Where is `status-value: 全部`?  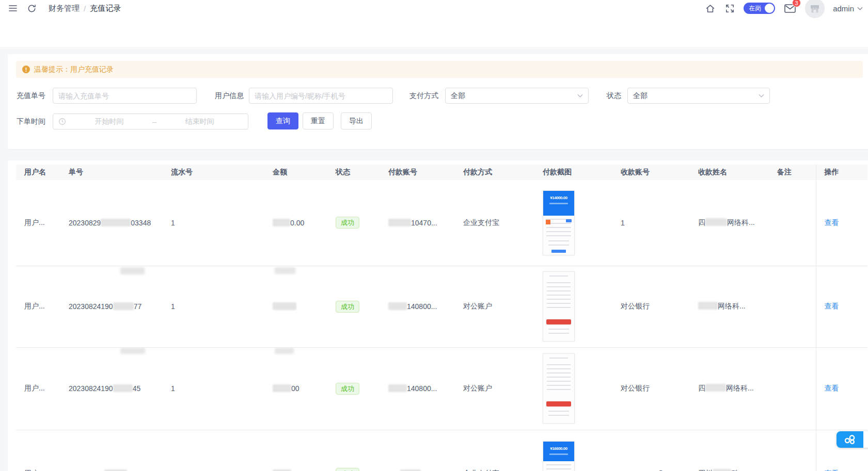
status-value: 全部 is located at coordinates (696, 96).